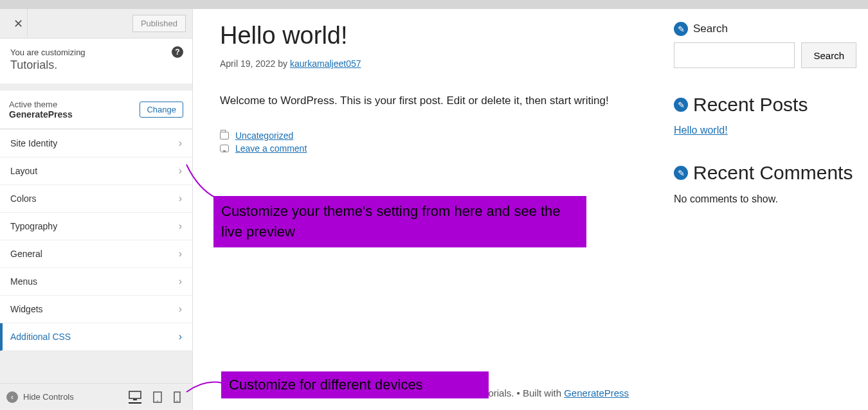 The height and width of the screenshot is (410, 868). What do you see at coordinates (444, 142) in the screenshot?
I see `post-entry-footer: Uncategorized Leave a comment` at bounding box center [444, 142].